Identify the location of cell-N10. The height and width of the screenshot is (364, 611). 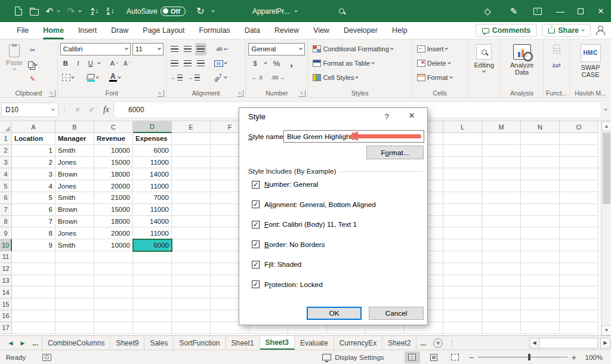
(541, 245).